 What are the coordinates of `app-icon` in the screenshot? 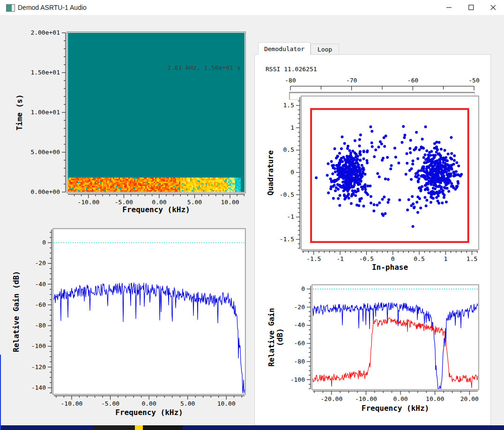 It's located at (10, 8).